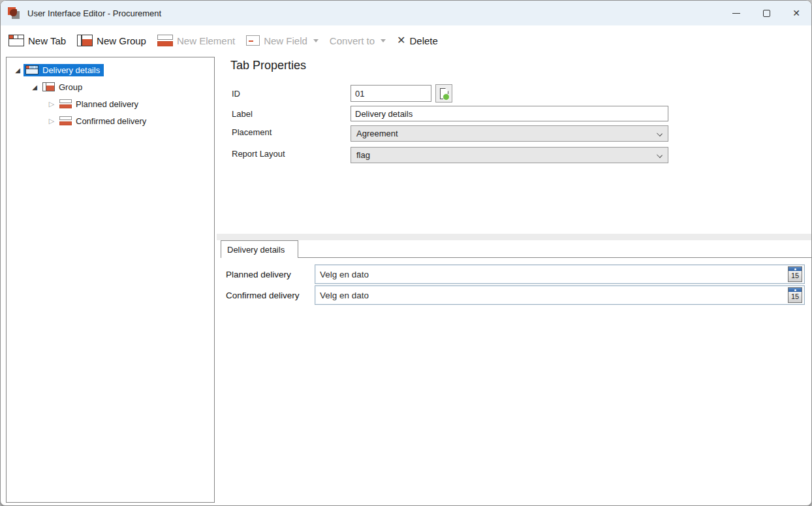 This screenshot has height=506, width=812. I want to click on generate-id-button, so click(444, 93).